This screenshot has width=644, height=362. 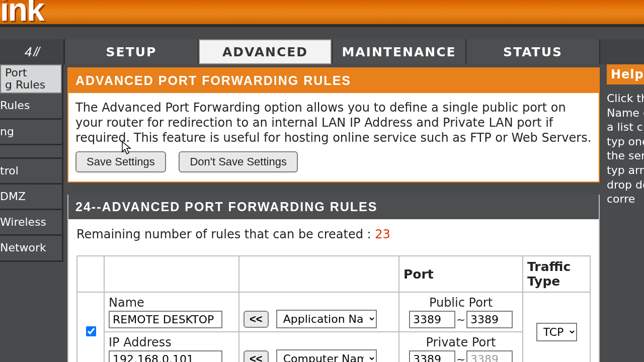 I want to click on computer-select: Computer Name, so click(x=327, y=356).